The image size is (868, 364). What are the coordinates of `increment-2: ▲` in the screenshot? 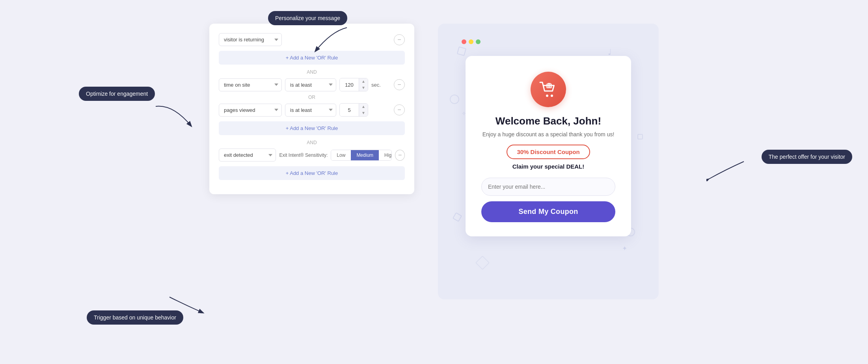 It's located at (363, 82).